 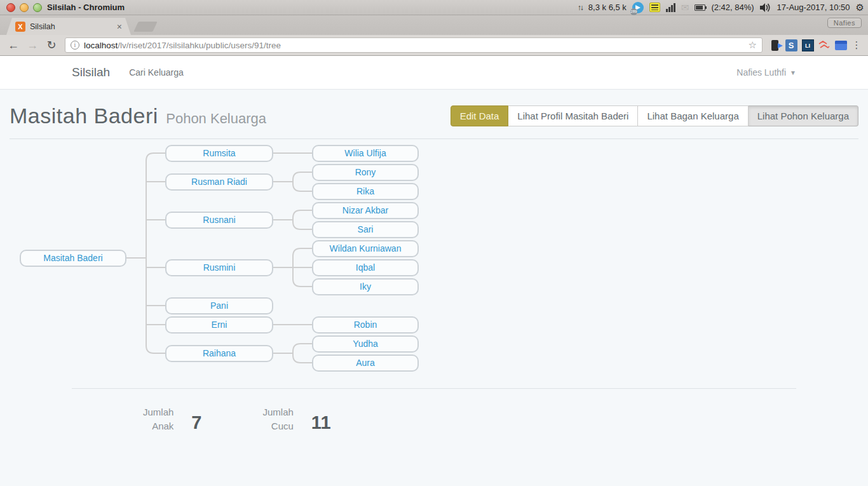 I want to click on stat-jumlah-anak: Jumlah Anak 7, so click(x=173, y=419).